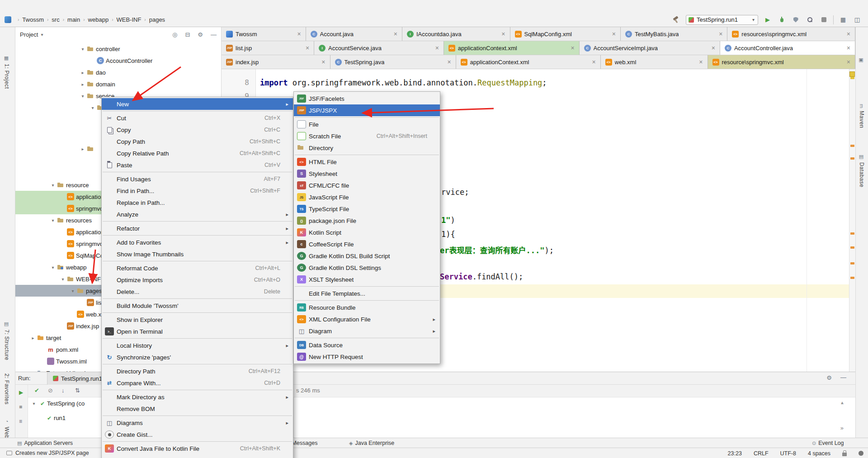 The width and height of the screenshot is (868, 458). I want to click on search-everywhere-button, so click(810, 20).